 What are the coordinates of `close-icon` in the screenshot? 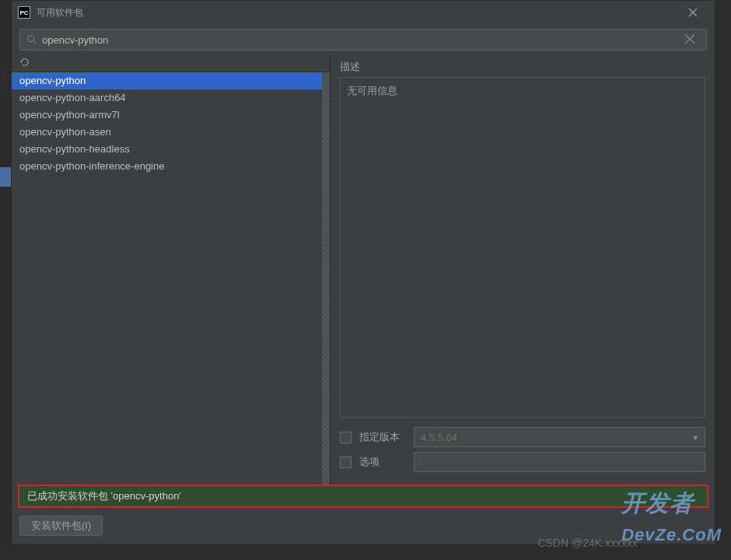 It's located at (693, 12).